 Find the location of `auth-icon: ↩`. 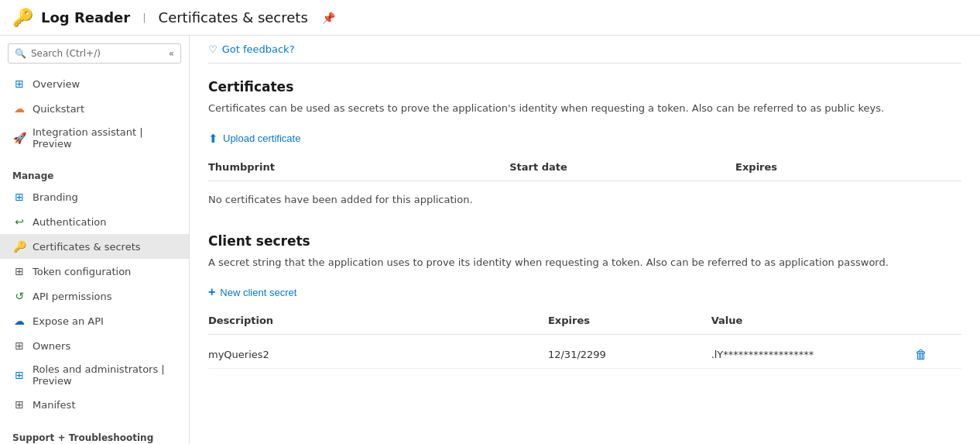

auth-icon: ↩ is located at coordinates (19, 222).